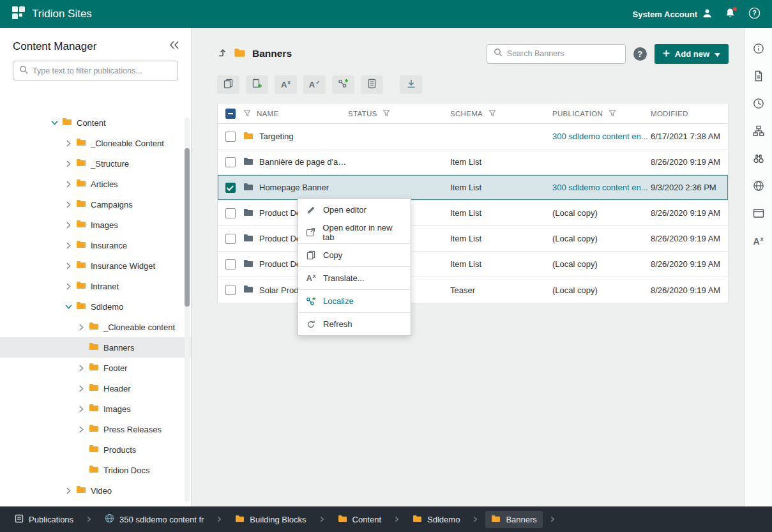  I want to click on table-row: Targeting 300 sdldemo content en... 6/17…, so click(473, 137).